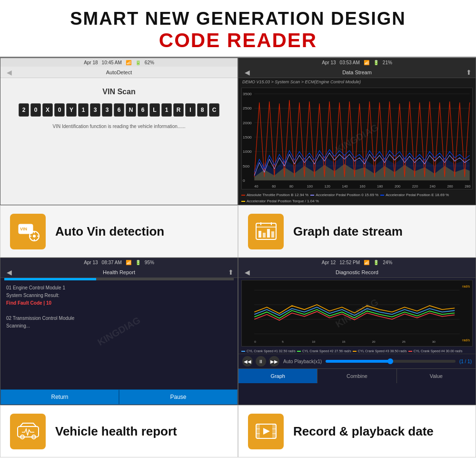 The width and height of the screenshot is (476, 476). Describe the element at coordinates (119, 110) in the screenshot. I see `vin-number-display: 20X0Y1336N6L1RI8C` at that location.